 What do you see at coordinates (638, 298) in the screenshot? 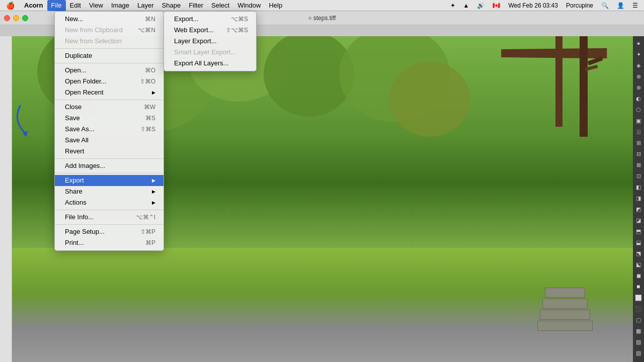
I see `right-tool-24: ⬜` at bounding box center [638, 298].